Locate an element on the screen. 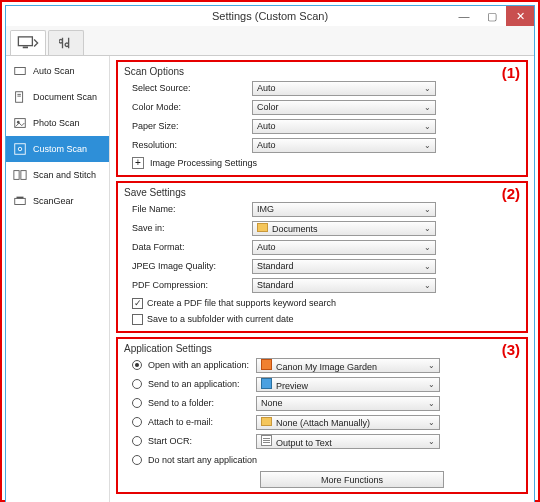 This screenshot has height=502, width=540. attach-email-radio is located at coordinates (137, 422).